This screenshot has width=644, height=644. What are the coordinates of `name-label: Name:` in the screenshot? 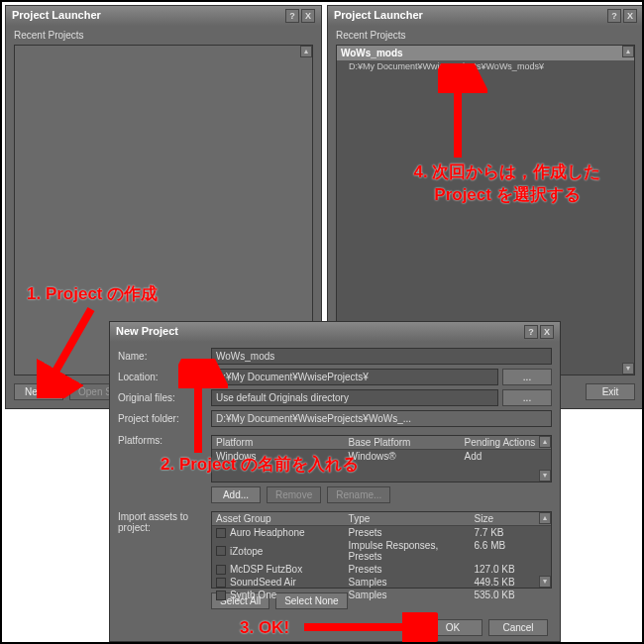 It's located at (162, 357).